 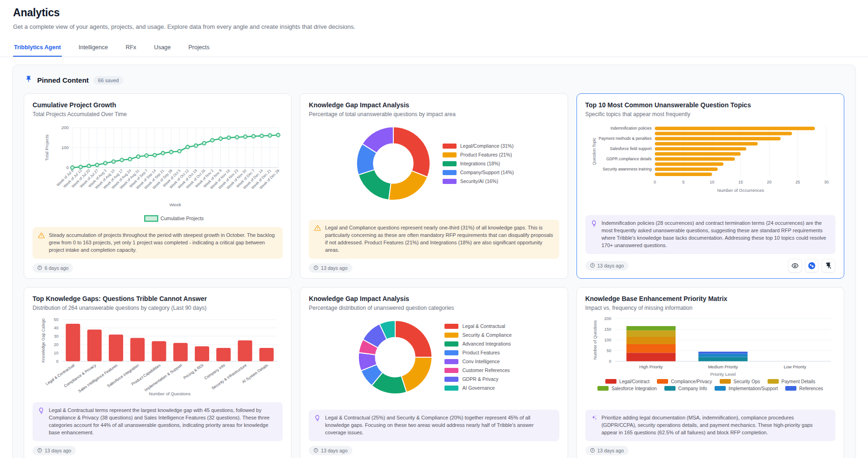 What do you see at coordinates (812, 266) in the screenshot?
I see `explore-button` at bounding box center [812, 266].